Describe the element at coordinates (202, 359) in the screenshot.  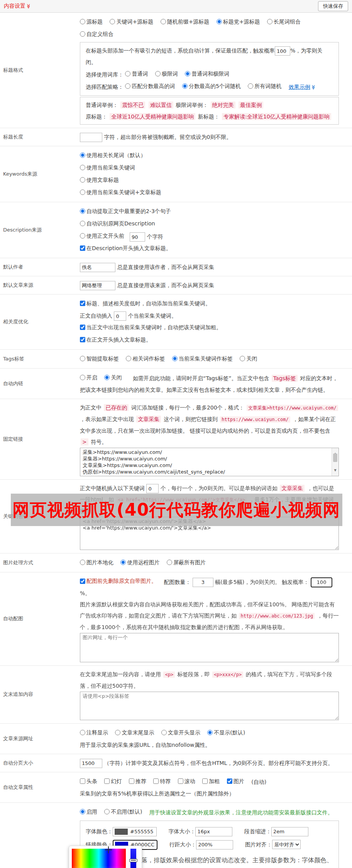
I see `radio-current-keyword-tags: 当前采集关键词作标签` at that location.